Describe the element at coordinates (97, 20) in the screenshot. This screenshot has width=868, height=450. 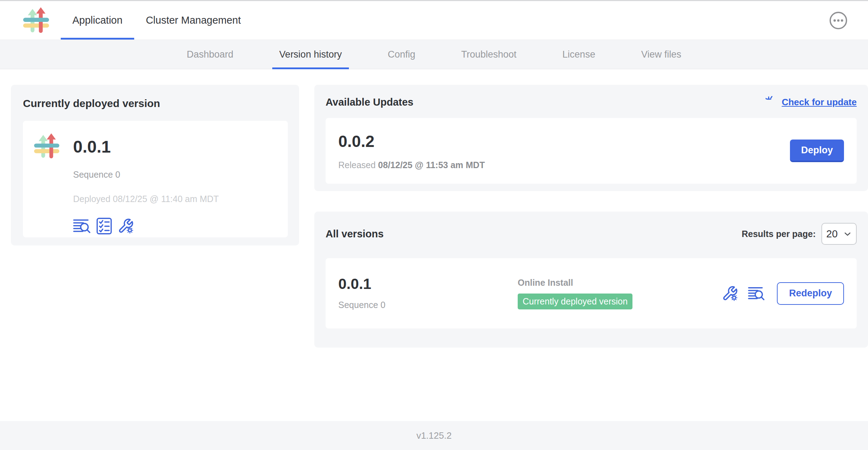
I see `tab-application: Application` at that location.